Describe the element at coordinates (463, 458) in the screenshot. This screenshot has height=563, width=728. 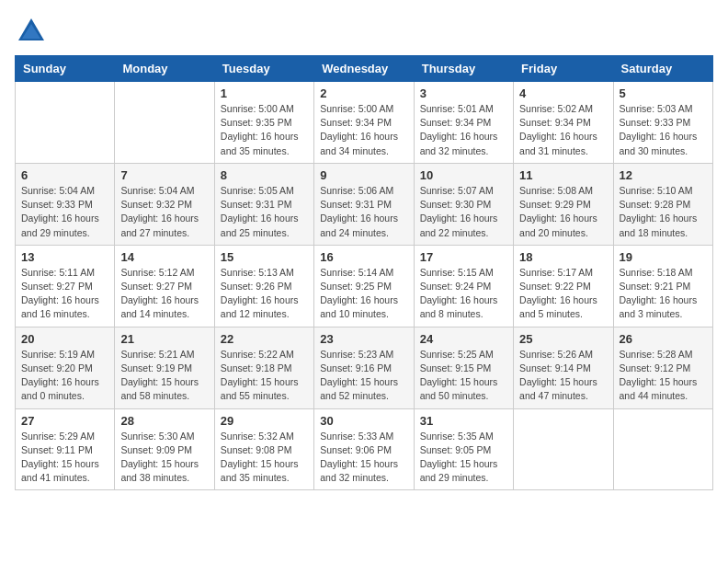
I see `day-info: Sunrise: 5:35 AM Sunset: 9:05 PM Dayligh…` at that location.